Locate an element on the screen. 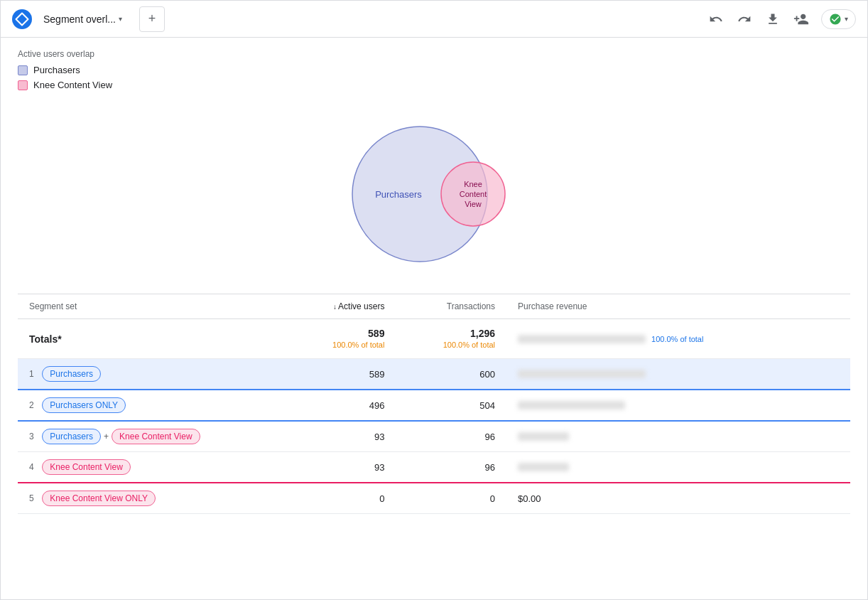  segment-cell: 5 Knee Content View ONLY is located at coordinates (152, 498).